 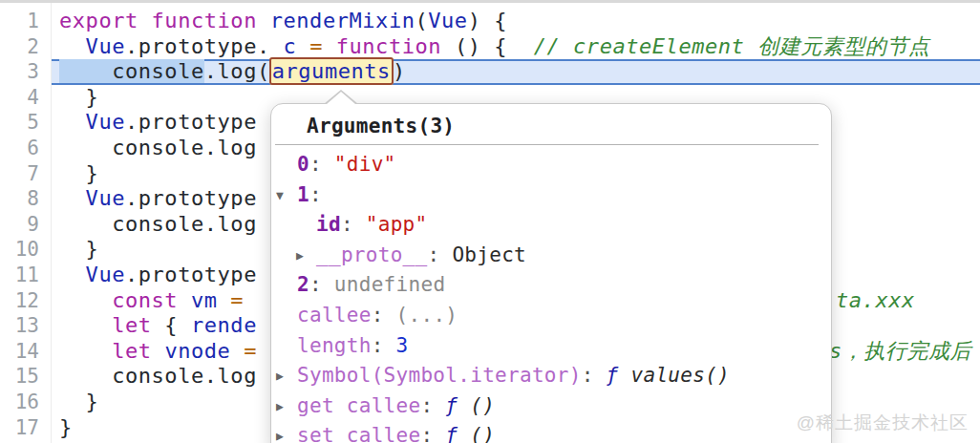 What do you see at coordinates (487, 46) in the screenshot?
I see `code-token: () {` at bounding box center [487, 46].